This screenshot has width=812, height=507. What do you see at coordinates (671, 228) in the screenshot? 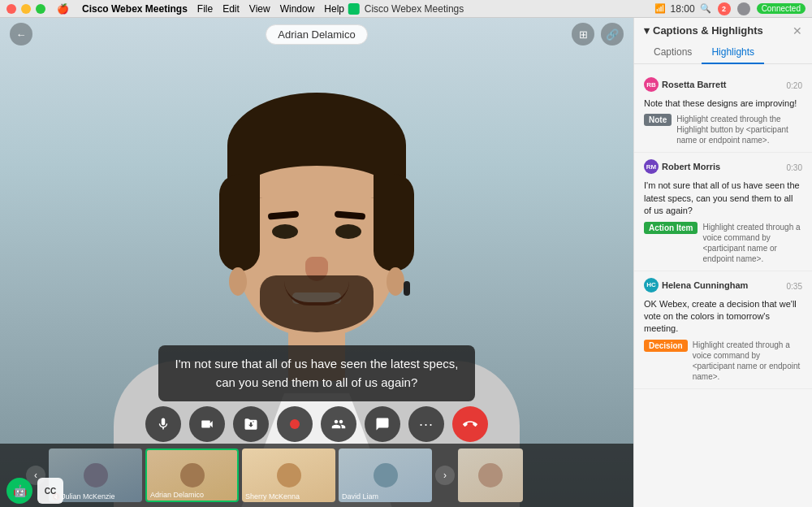
I see `badge-action-1: Action Item` at bounding box center [671, 228].